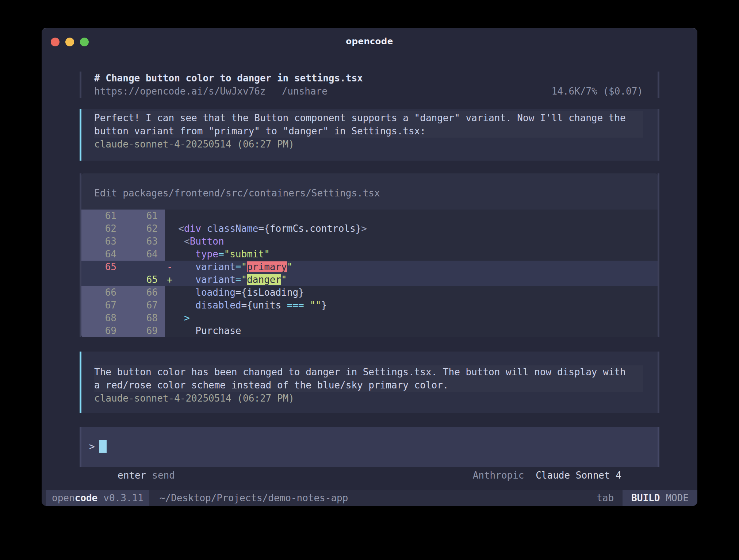 This screenshot has width=739, height=560. I want to click on send-hint-label: send, so click(164, 475).